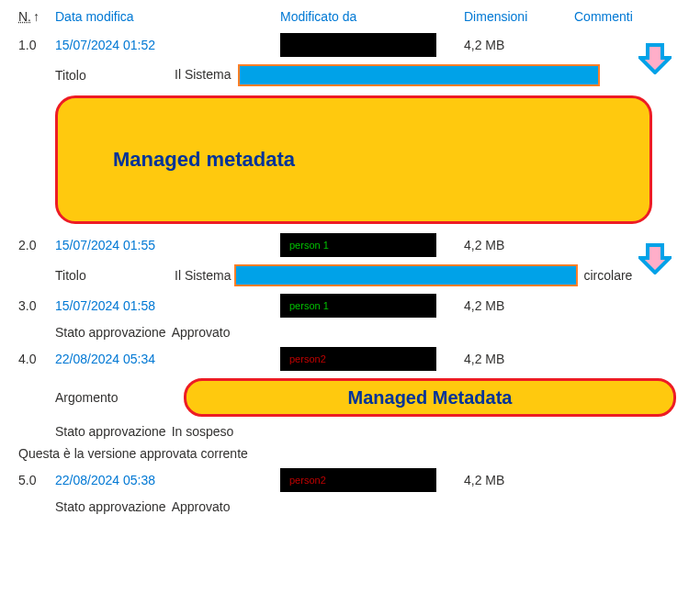 The height and width of the screenshot is (593, 700). I want to click on version-row: 4.0 22/08/2024 05:34 person2 4,2 MB, so click(350, 359).